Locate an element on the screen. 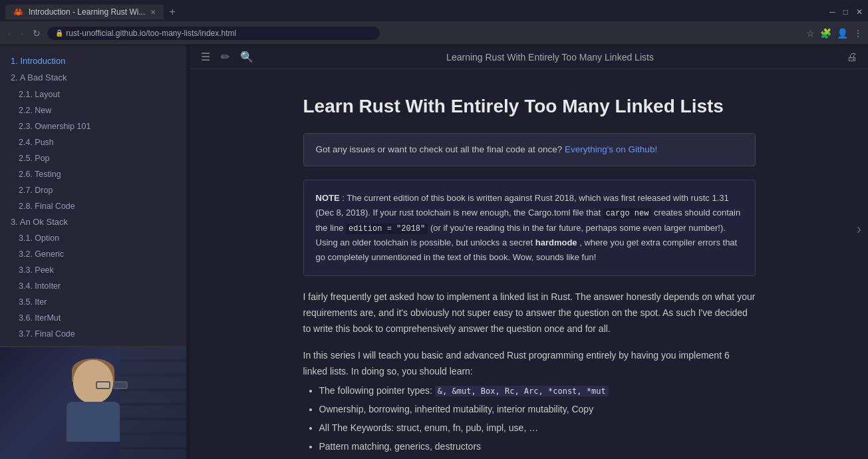  sidebar-item: 3.7. Final Code is located at coordinates (93, 334).